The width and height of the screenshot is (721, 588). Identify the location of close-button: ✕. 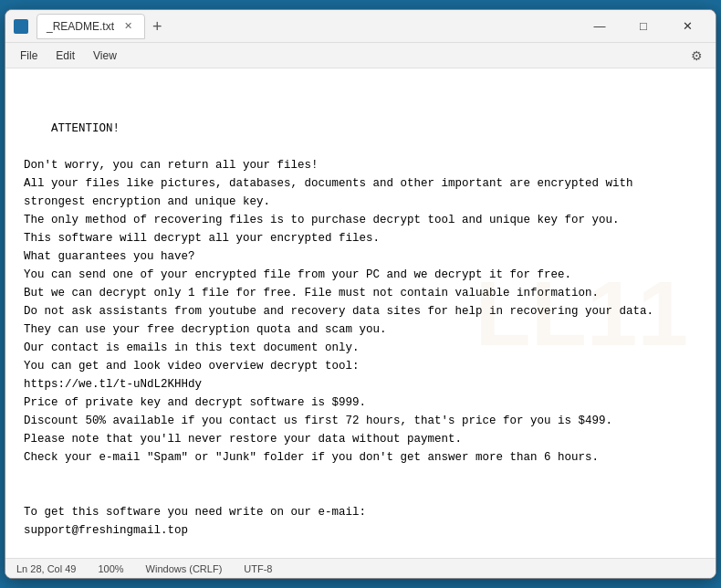
(687, 26).